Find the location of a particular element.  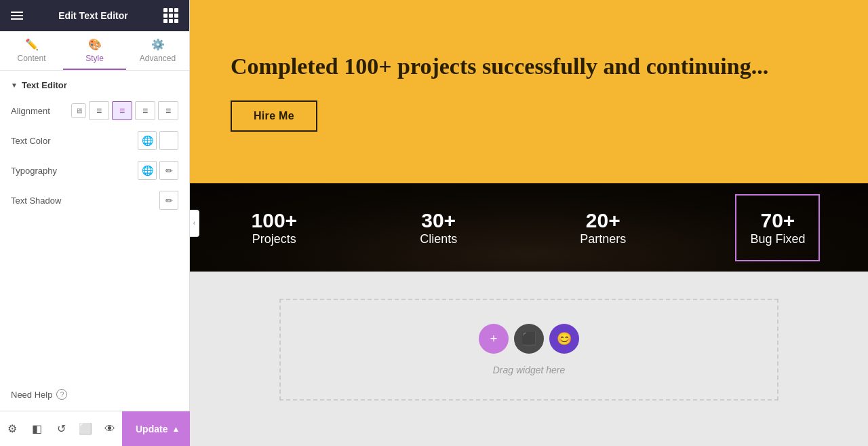

tab-style-label: Style is located at coordinates (95, 58).